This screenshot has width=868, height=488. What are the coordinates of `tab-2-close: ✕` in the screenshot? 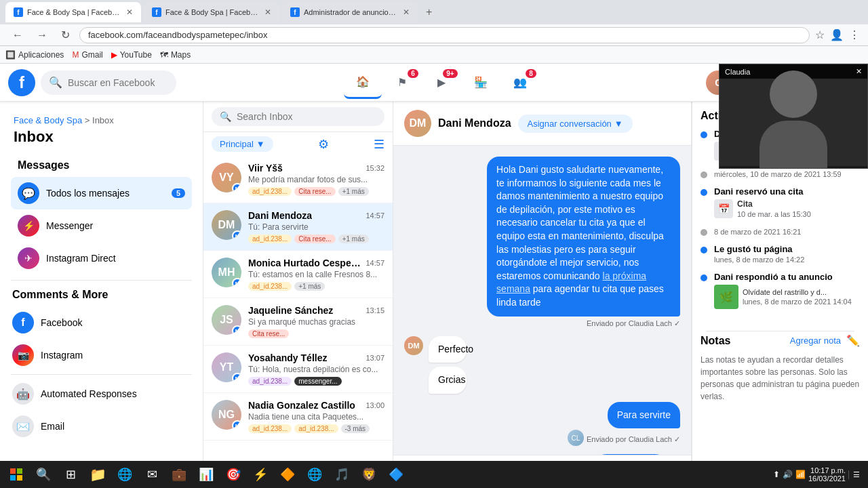 It's located at (268, 12).